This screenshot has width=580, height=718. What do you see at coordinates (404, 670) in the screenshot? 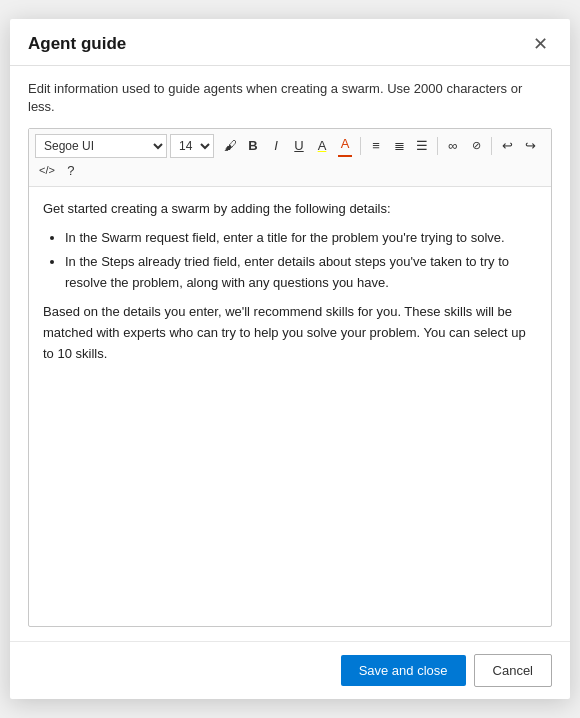
I see `save-and-close-button: Save and close` at bounding box center [404, 670].